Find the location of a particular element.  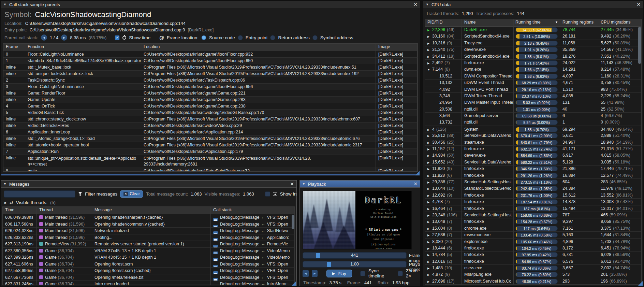

process-row: 20,508ntdll.dll1.01 ms (0.00%)4025(62.50… is located at coordinates (533, 109).